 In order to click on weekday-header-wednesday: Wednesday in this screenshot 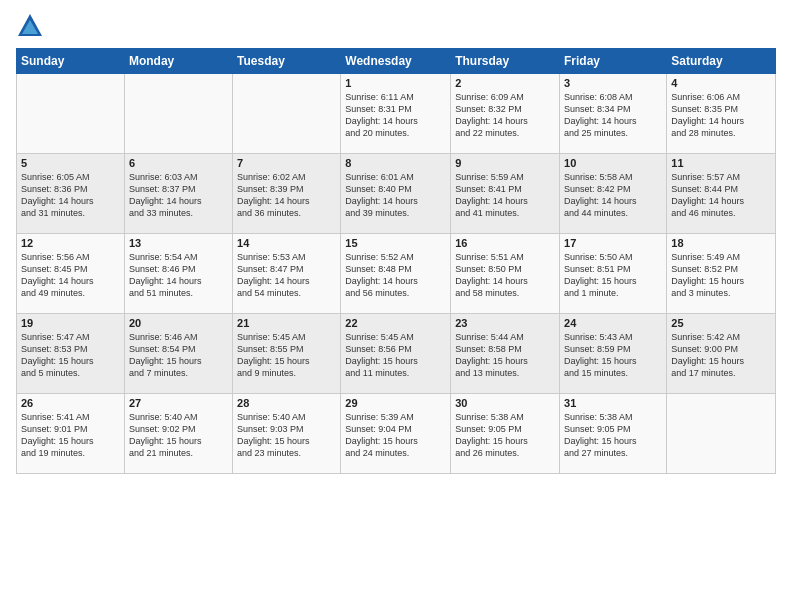, I will do `click(396, 62)`.